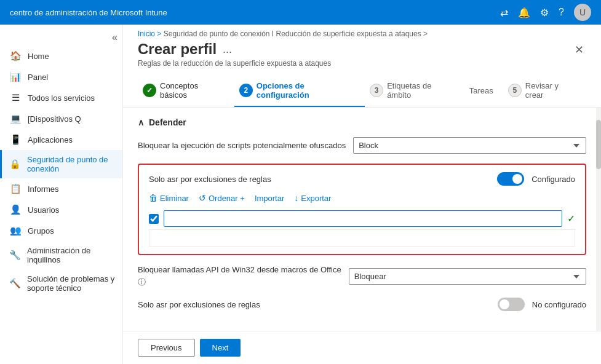 The width and height of the screenshot is (601, 364). Describe the element at coordinates (62, 140) in the screenshot. I see `sidebar-item-apps: 📱 Aplicaciones` at that location.